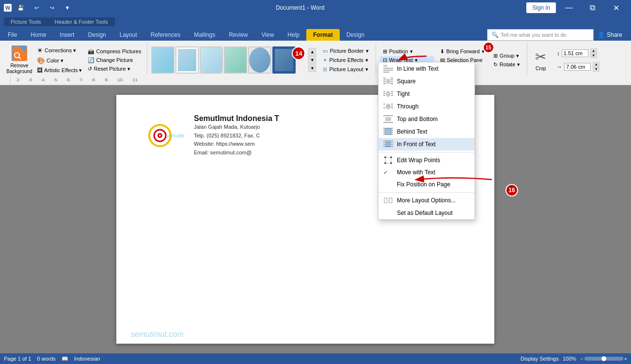  Describe the element at coordinates (268, 35) in the screenshot. I see `tab-view: View` at that location.